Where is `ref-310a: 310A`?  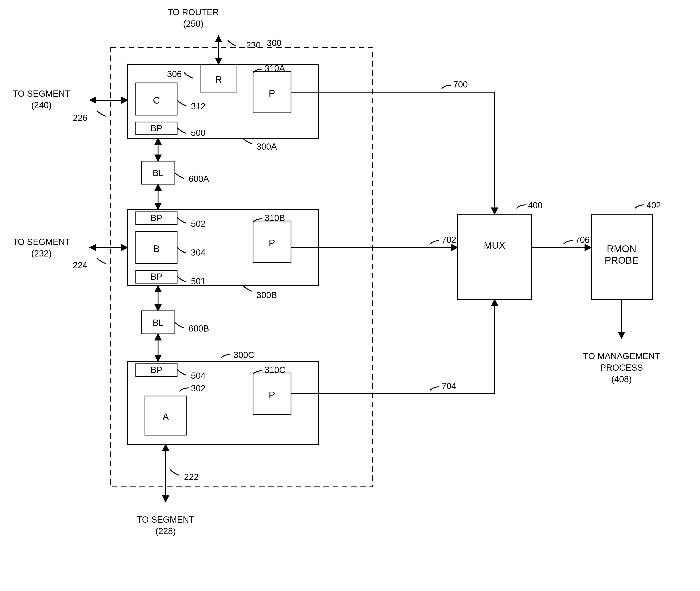 ref-310a: 310A is located at coordinates (275, 68).